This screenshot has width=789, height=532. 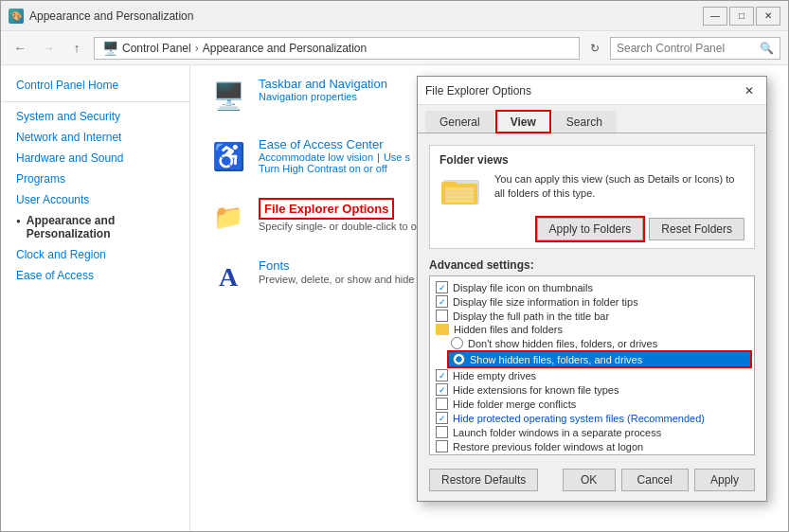 I want to click on back-button: ←, so click(x=20, y=48).